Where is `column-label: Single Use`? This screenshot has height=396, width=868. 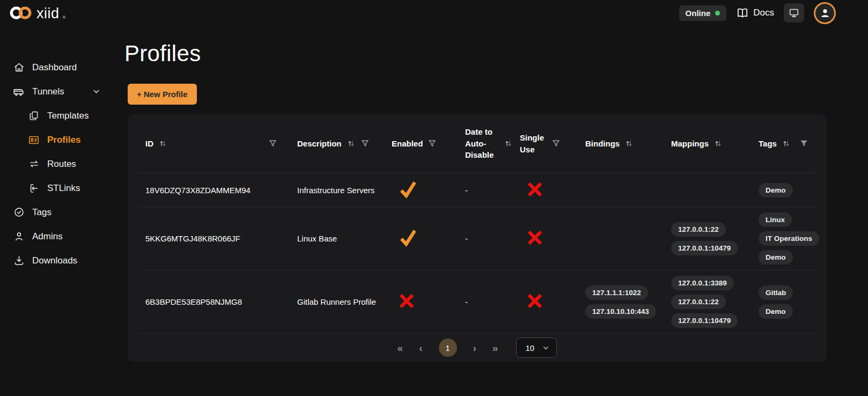
column-label: Single Use is located at coordinates (533, 144).